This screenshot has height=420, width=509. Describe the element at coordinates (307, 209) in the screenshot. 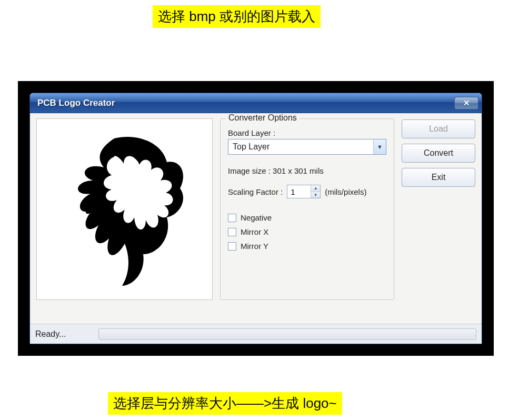

I see `converter-options-group: Converter Options Board Layer : Top Laye…` at that location.